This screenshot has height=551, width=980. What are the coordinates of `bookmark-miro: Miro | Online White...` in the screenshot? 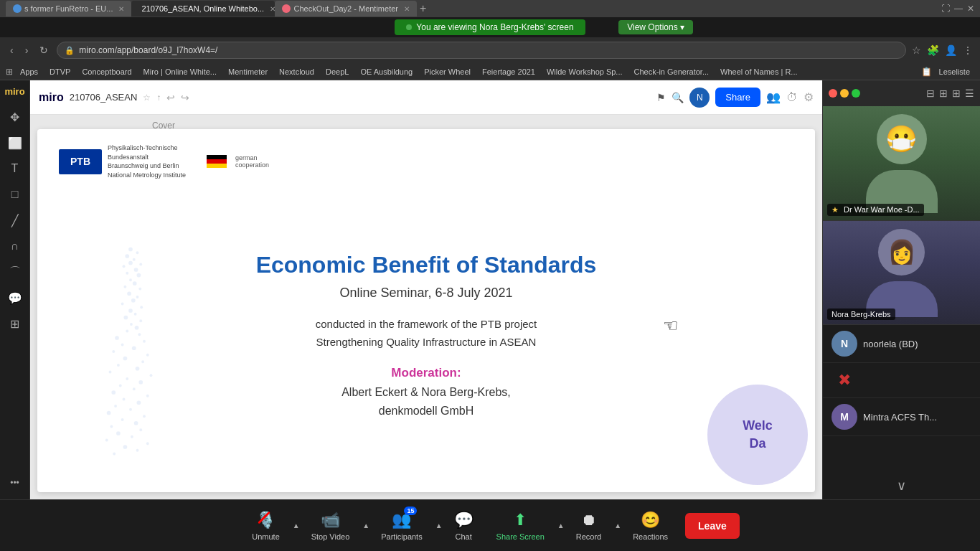 It's located at (181, 72).